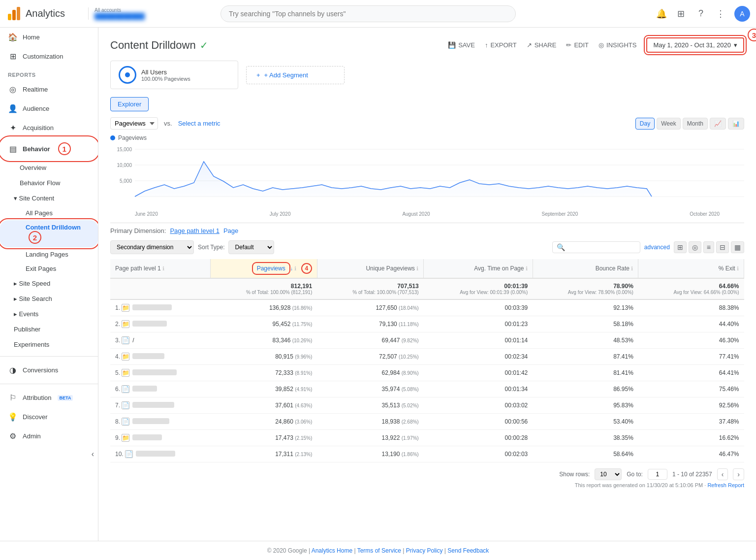  Describe the element at coordinates (657, 247) in the screenshot. I see `advanced-link: advanced` at that location.